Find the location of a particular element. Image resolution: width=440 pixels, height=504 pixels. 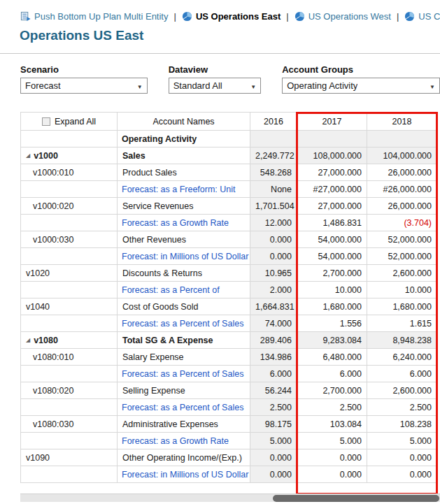

cell-2016: 1,664.831 is located at coordinates (274, 307).